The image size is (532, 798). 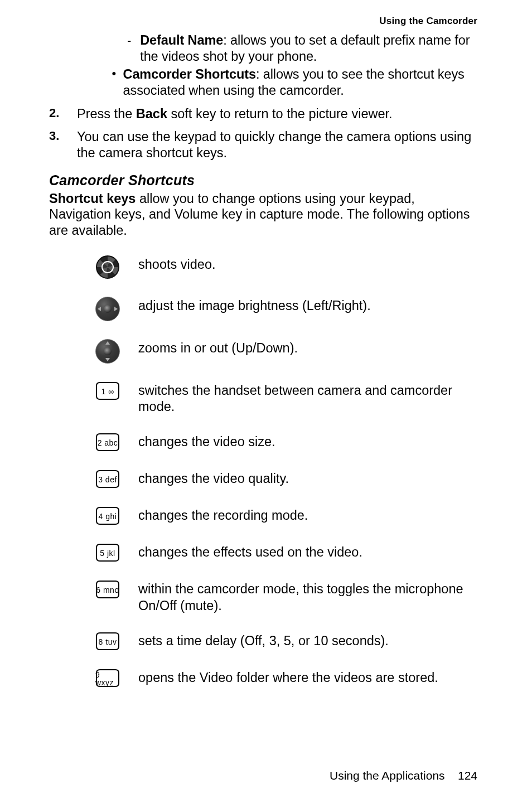 What do you see at coordinates (286, 641) in the screenshot?
I see `shortcut-row: 8 tuv sets a time delay (Off, 3, 5, or 1…` at bounding box center [286, 641].